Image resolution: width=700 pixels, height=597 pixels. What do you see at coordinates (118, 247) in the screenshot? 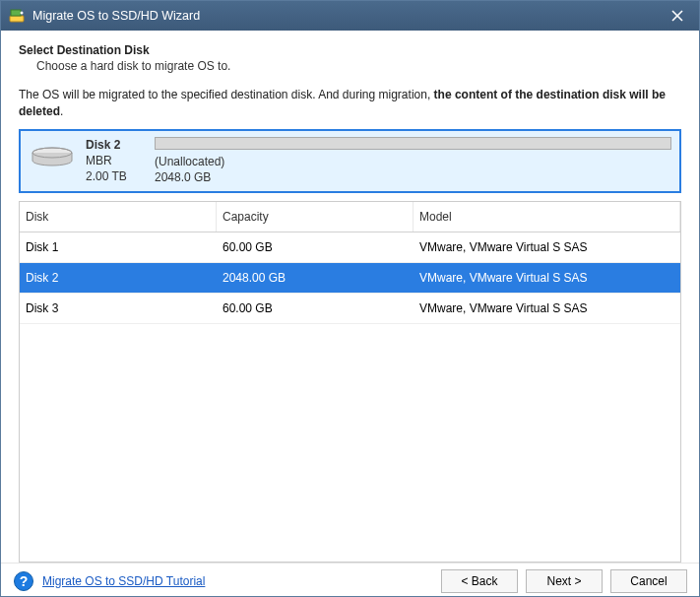
I see `cell-disk: Disk 1` at bounding box center [118, 247].